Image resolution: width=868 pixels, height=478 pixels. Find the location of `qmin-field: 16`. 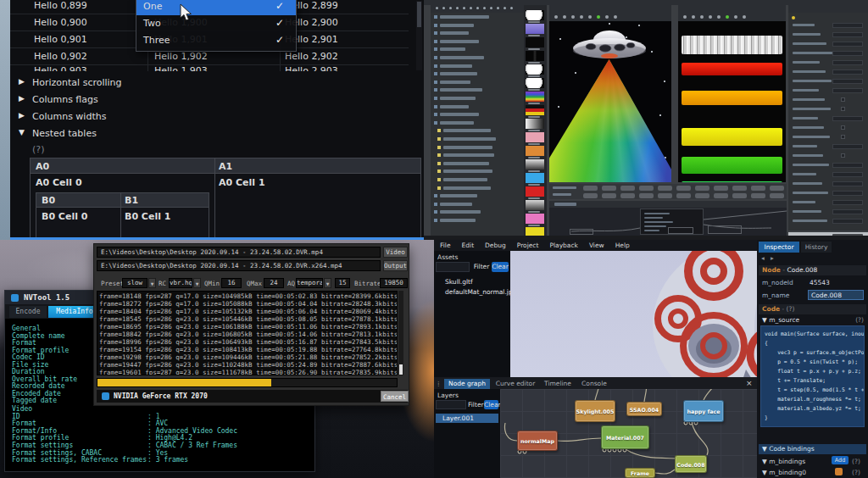

qmin-field: 16 is located at coordinates (231, 283).